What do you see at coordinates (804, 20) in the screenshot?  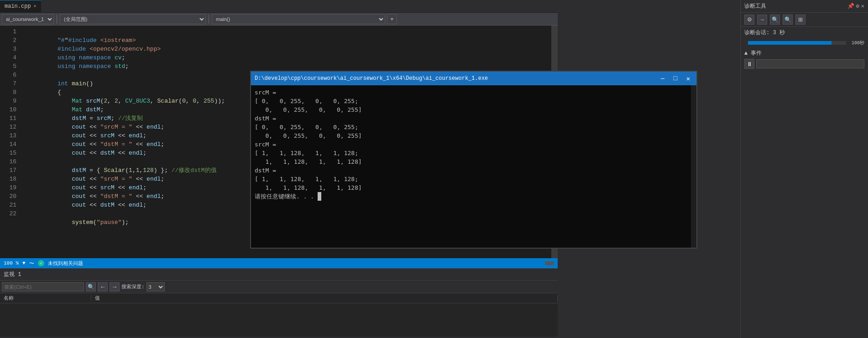 I see `diagnostics-toolbar: ⚙ → 🔍 🔍 ⊞` at bounding box center [804, 20].